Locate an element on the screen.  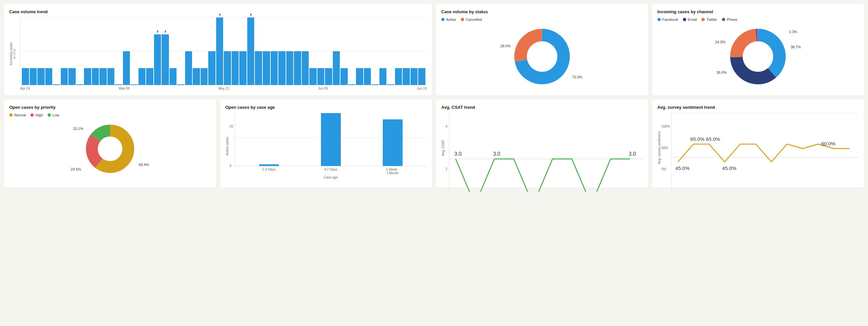
channel-donut-container: 1.3% 38.7% 36.0% 24.0% is located at coordinates (758, 57).